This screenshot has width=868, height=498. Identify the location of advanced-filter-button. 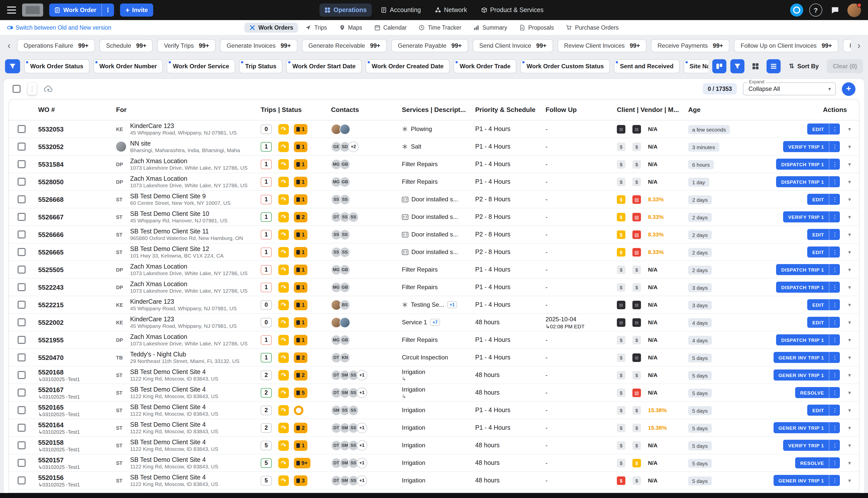
(738, 66).